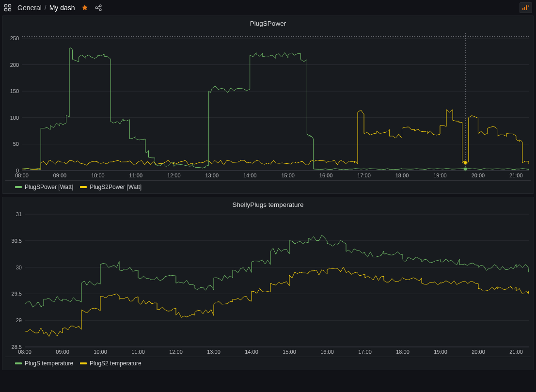  I want to click on legend-power: PlugSPower [Watt] PlugS2Power [Watt], so click(268, 186).